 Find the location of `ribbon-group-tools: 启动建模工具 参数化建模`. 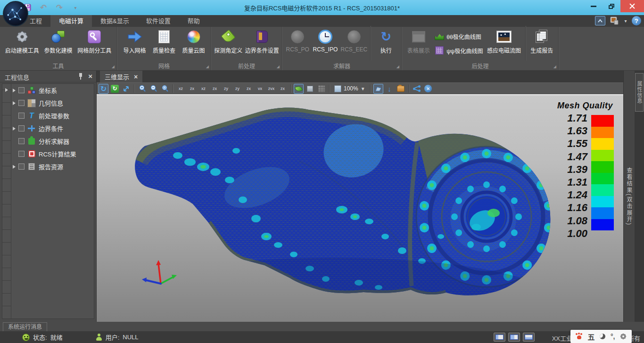

ribbon-group-tools: 启动建模工具 参数化建模 is located at coordinates (58, 49).